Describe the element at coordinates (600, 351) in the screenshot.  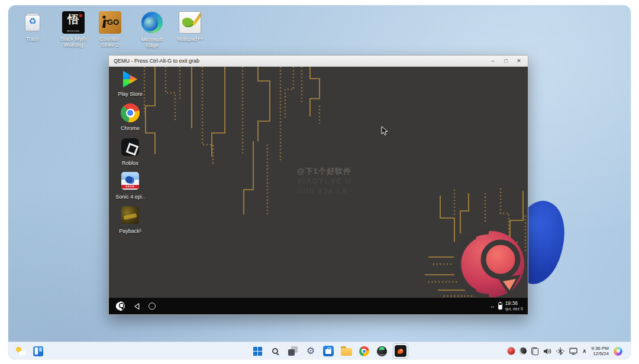
I see `taskbar-clock: 9:36 PM 12/5/24` at that location.